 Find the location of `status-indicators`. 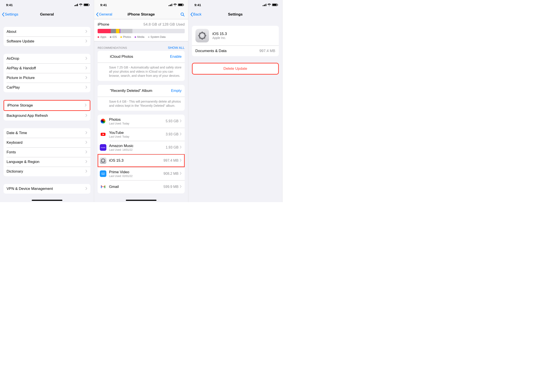

status-indicators is located at coordinates (82, 5).